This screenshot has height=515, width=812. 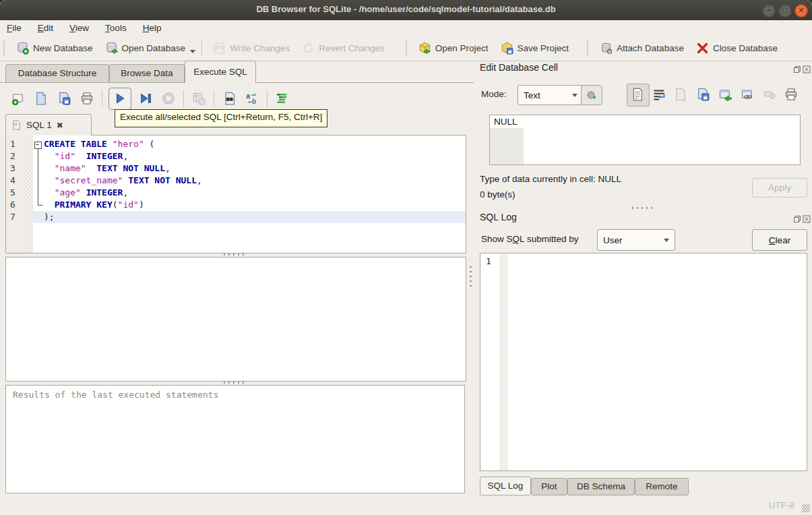 What do you see at coordinates (551, 95) in the screenshot?
I see `mode-select: Text` at bounding box center [551, 95].